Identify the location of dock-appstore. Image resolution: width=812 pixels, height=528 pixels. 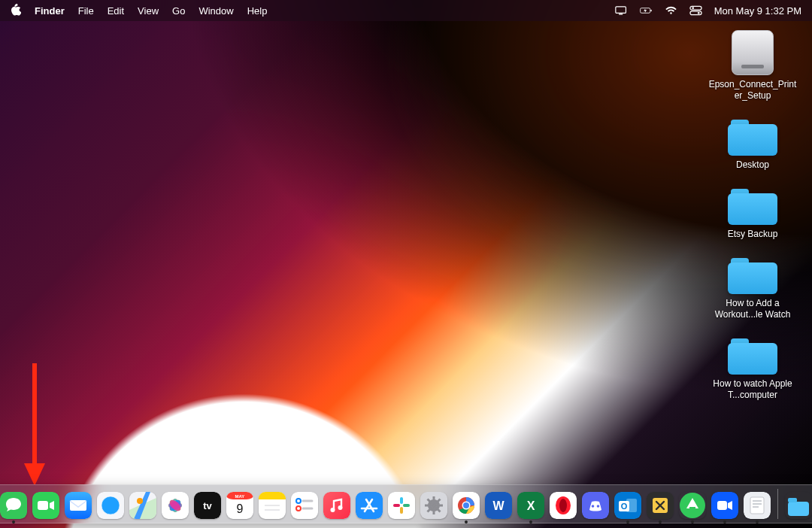
(369, 505).